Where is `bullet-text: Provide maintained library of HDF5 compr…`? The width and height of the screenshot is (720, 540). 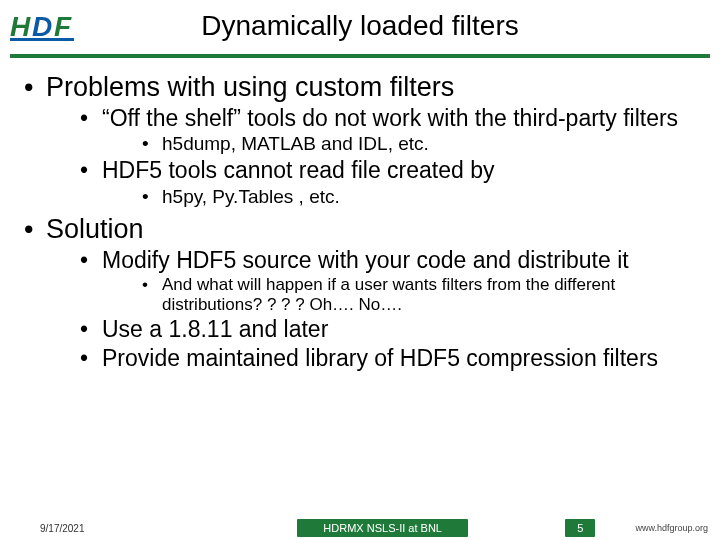 bullet-text: Provide maintained library of HDF5 compr… is located at coordinates (380, 358).